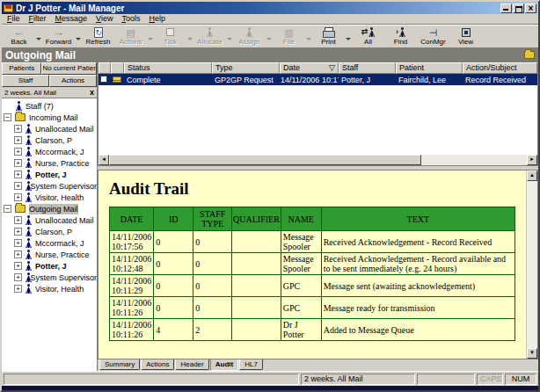  I want to click on tab-hl7: HL7, so click(252, 365).